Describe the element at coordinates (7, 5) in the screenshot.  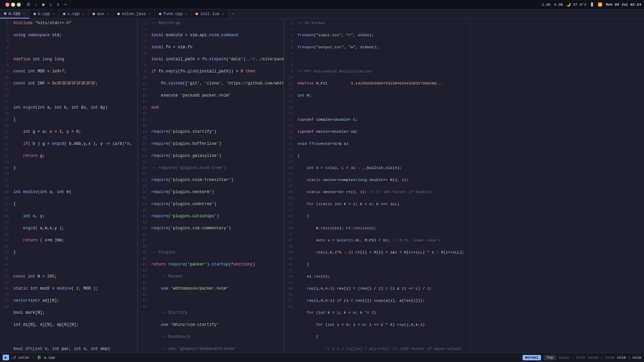
I see `close-button` at that location.